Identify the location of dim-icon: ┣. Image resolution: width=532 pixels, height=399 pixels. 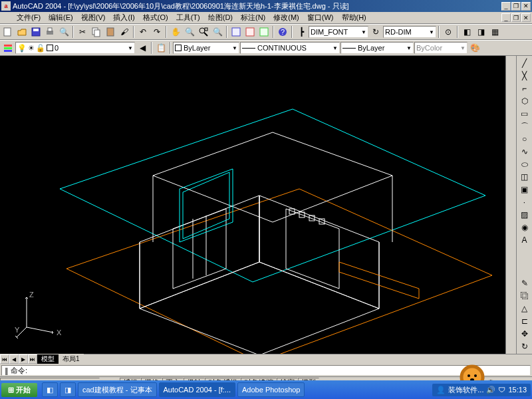
(301, 32).